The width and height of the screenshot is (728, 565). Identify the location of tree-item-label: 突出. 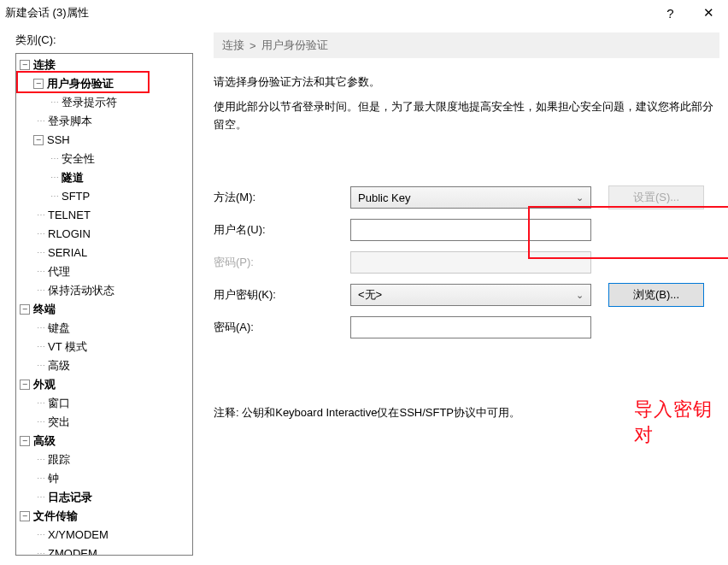
(59, 422).